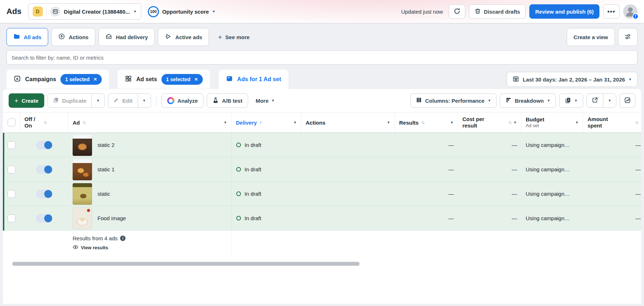 Image resolution: width=644 pixels, height=306 pixels. I want to click on view-settings-button, so click(628, 37).